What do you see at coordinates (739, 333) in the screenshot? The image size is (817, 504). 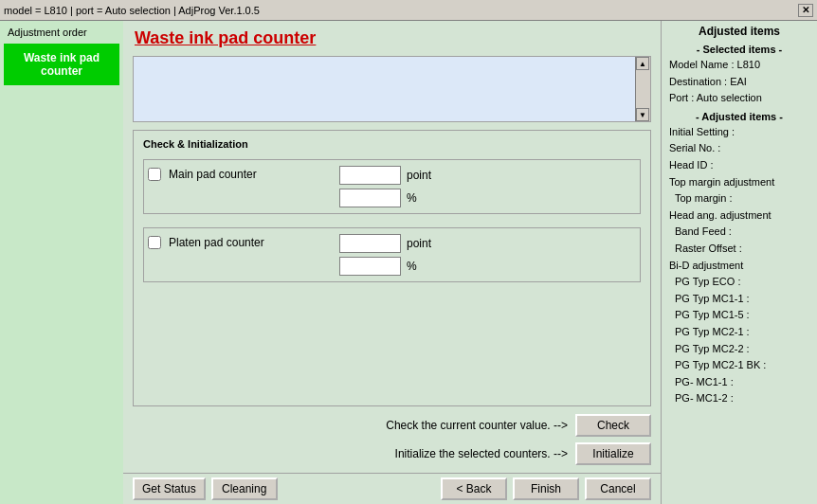 I see `pg-typ-mc21: PG Typ MC2-1 :` at bounding box center [739, 333].